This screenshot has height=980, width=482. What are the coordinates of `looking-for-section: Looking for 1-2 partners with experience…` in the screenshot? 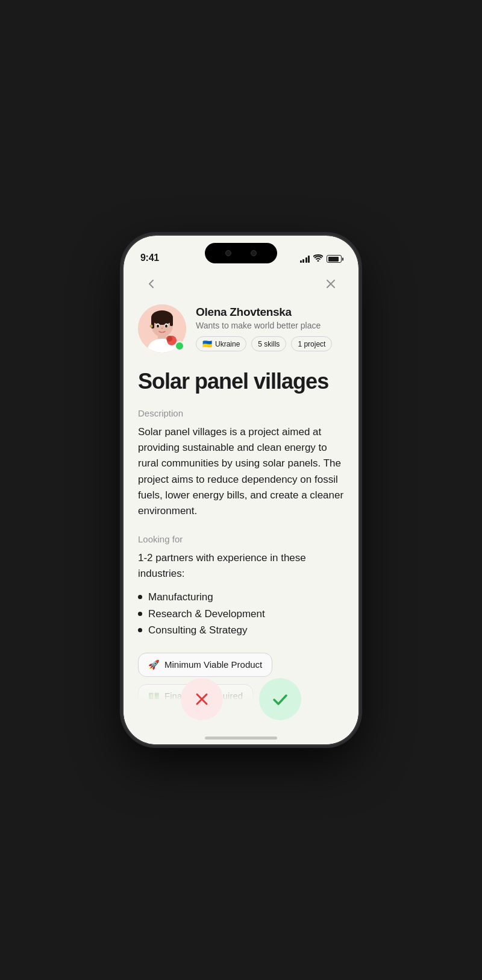 It's located at (241, 586).